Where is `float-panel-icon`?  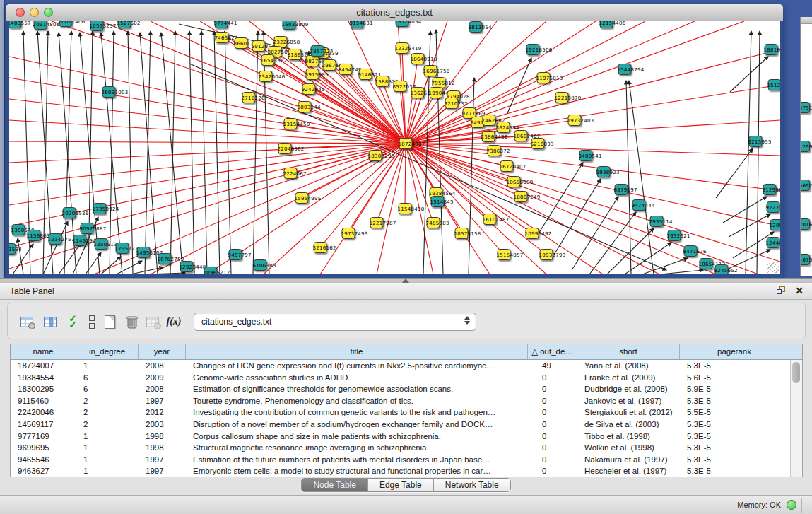
float-panel-icon is located at coordinates (782, 291).